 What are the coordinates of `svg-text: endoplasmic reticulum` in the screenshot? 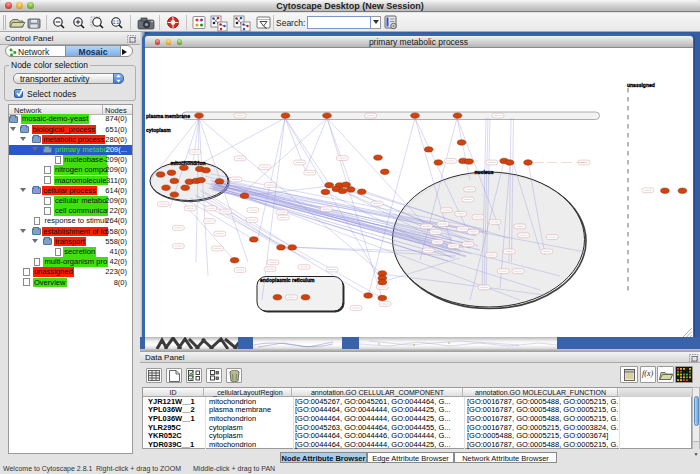 It's located at (288, 280).